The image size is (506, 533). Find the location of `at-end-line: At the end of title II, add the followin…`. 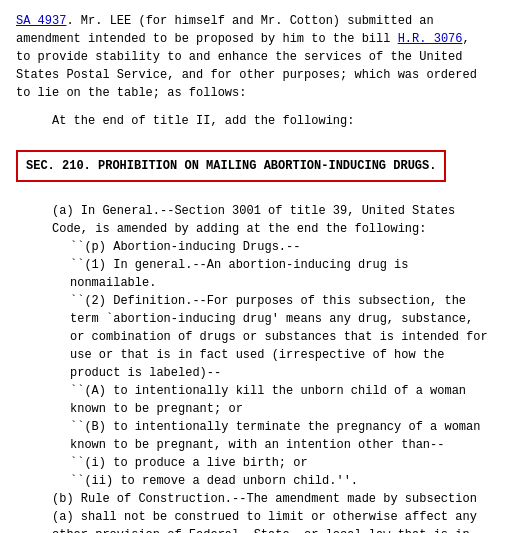

at-end-line: At the end of title II, add the followin… is located at coordinates (271, 121).